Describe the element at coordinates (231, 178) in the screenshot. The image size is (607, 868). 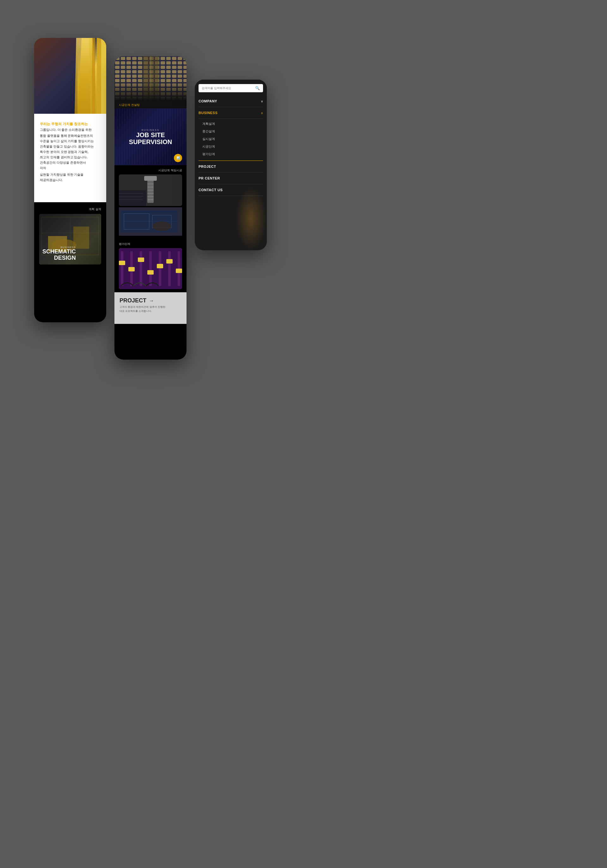
I see `menu-item-prcenter: PR CENTER` at that location.